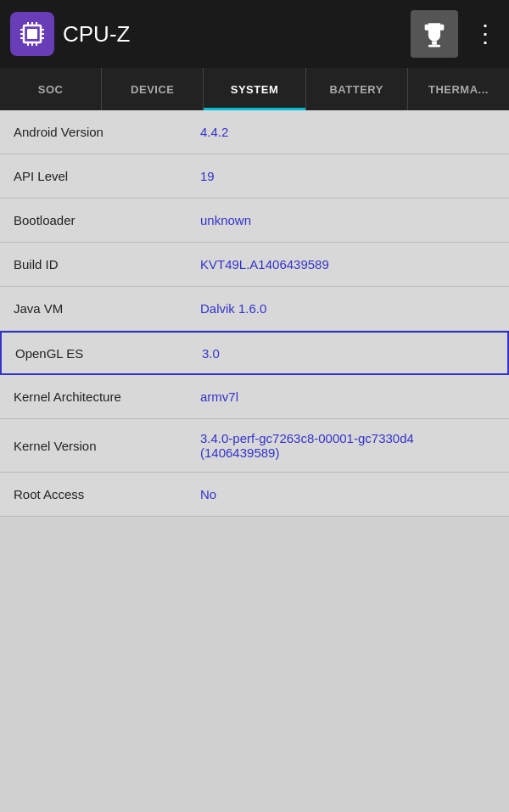 The image size is (509, 812). I want to click on tab-battery: BATTERY, so click(357, 89).